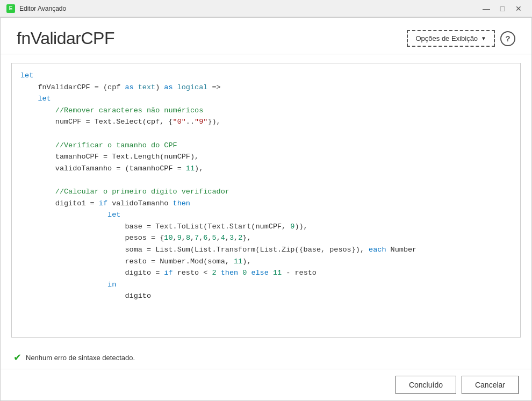 The image size is (532, 401). I want to click on header-right: Opções de Exibição ?, so click(461, 39).